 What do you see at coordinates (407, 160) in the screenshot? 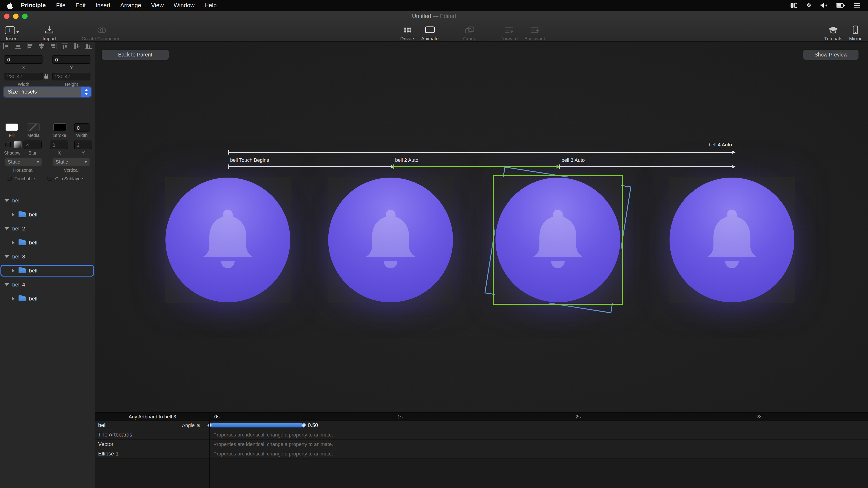
I see `transition-label-bell-2-auto: bell 2 Auto` at bounding box center [407, 160].